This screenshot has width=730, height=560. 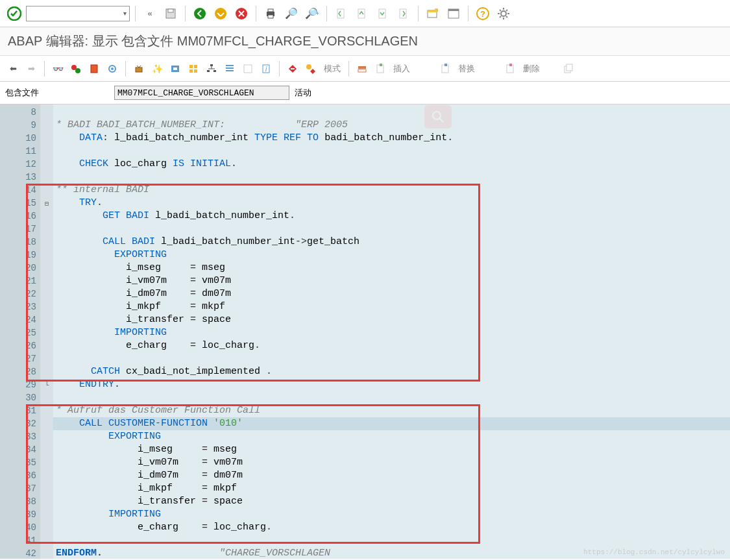 I want to click on code-line: * Aufruf das Customer Function Call, so click(x=392, y=411).